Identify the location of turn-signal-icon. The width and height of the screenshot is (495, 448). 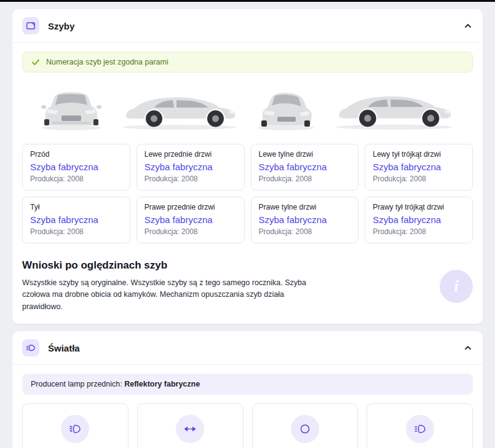
(190, 429).